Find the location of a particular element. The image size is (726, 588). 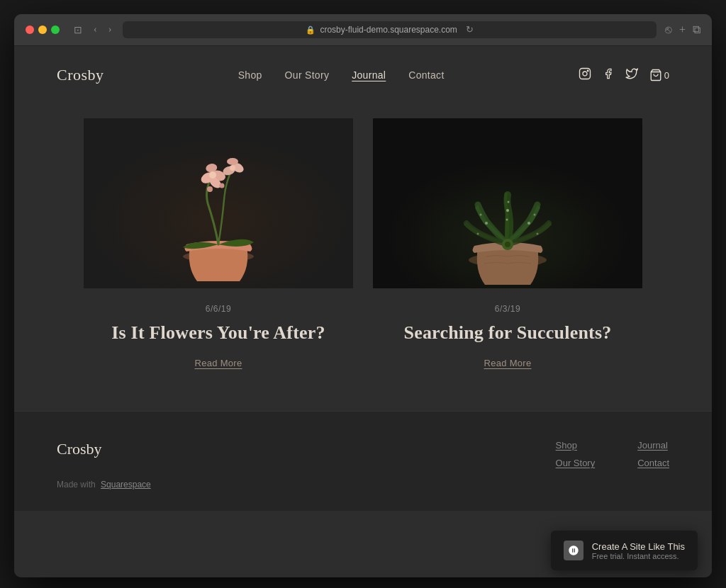

footer-nav-shop: Shop is located at coordinates (576, 445).